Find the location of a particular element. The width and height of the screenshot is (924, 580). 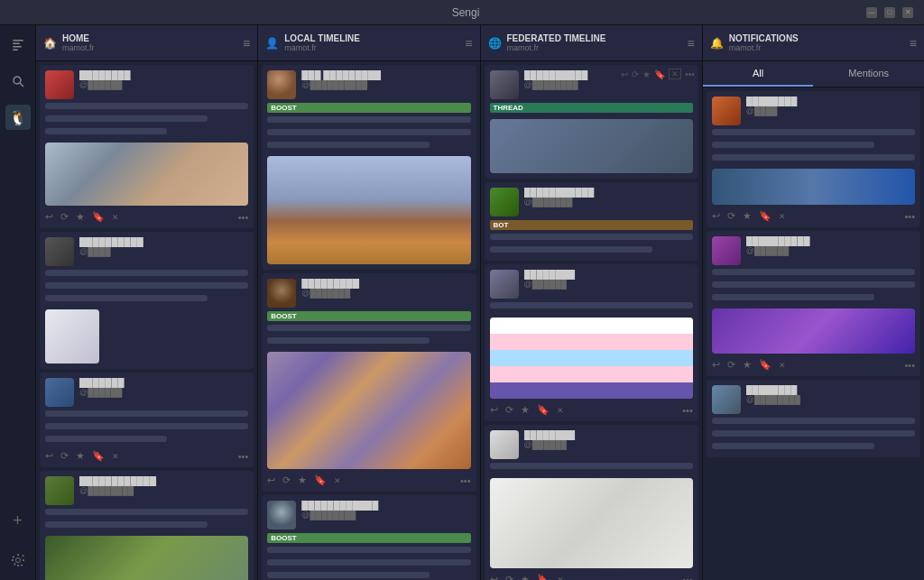

post-handle: @██████████ is located at coordinates (386, 85).